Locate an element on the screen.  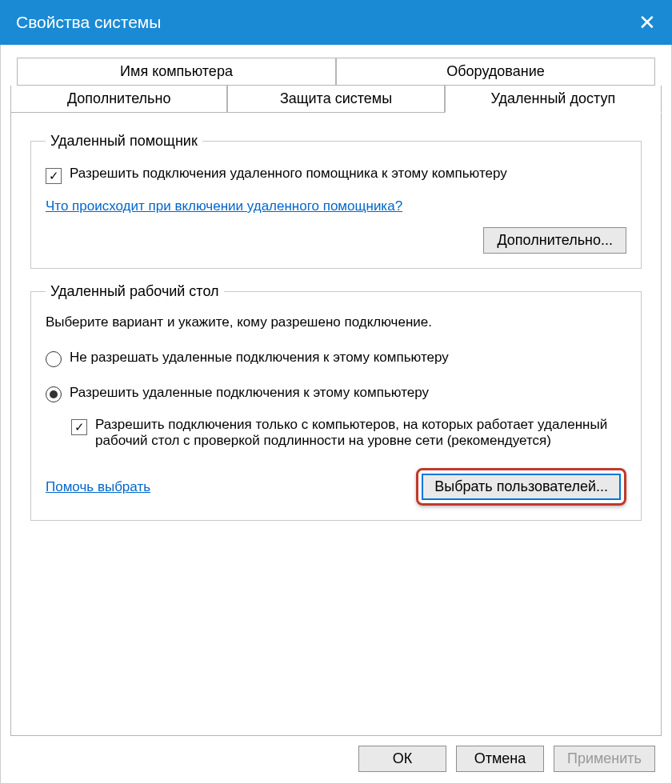
button-ok: ОК is located at coordinates (402, 758).